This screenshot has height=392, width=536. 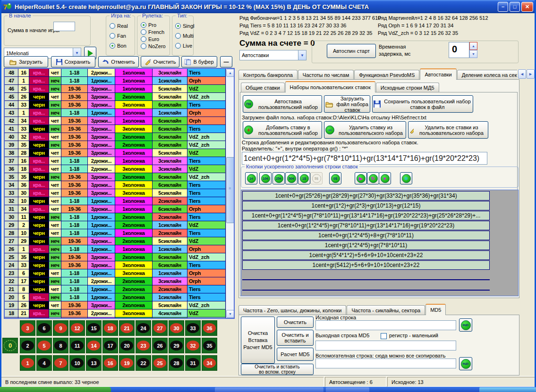 I want to click on board-cell-5: 5, so click(x=44, y=345).